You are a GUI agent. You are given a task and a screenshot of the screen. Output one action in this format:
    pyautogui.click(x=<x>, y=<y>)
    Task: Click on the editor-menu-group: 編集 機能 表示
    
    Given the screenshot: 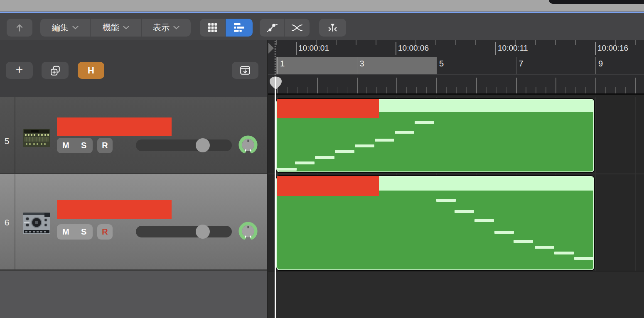 What is the action you would take?
    pyautogui.click(x=116, y=27)
    